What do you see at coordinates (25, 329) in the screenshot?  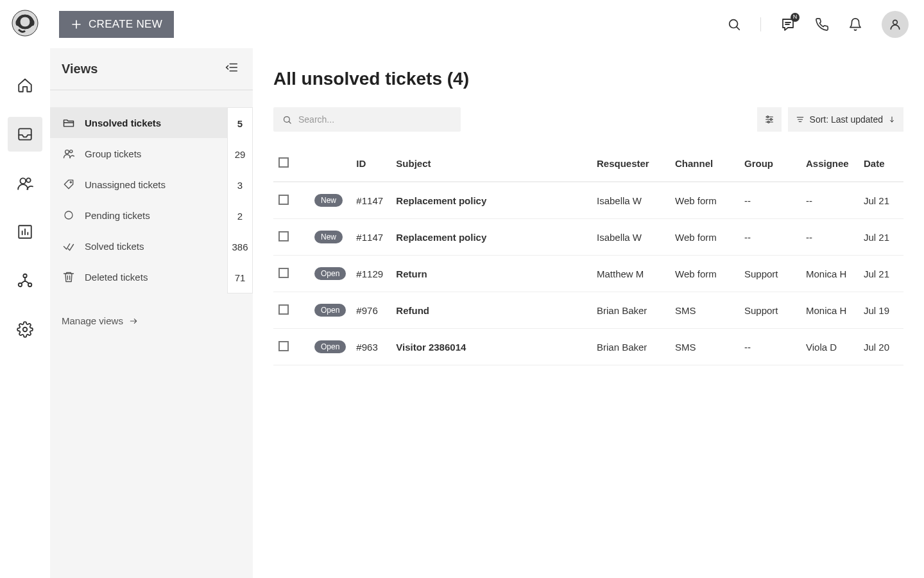 I see `nav-settings` at bounding box center [25, 329].